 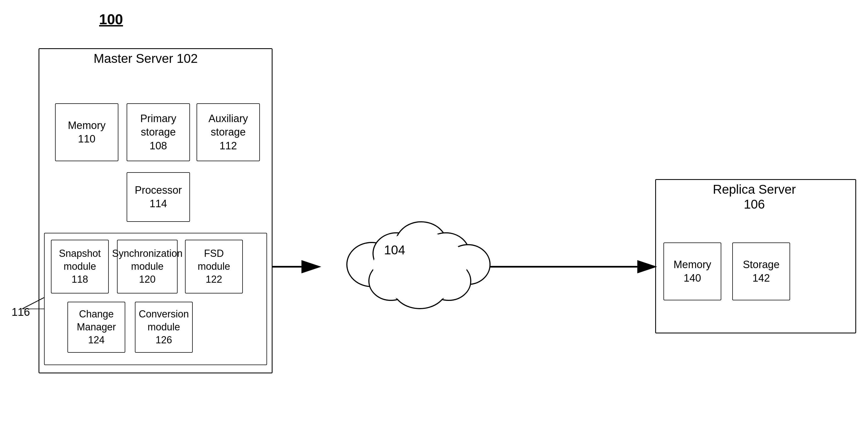 What do you see at coordinates (164, 327) in the screenshot?
I see `conversion-126-label: Conversionmodule126` at bounding box center [164, 327].